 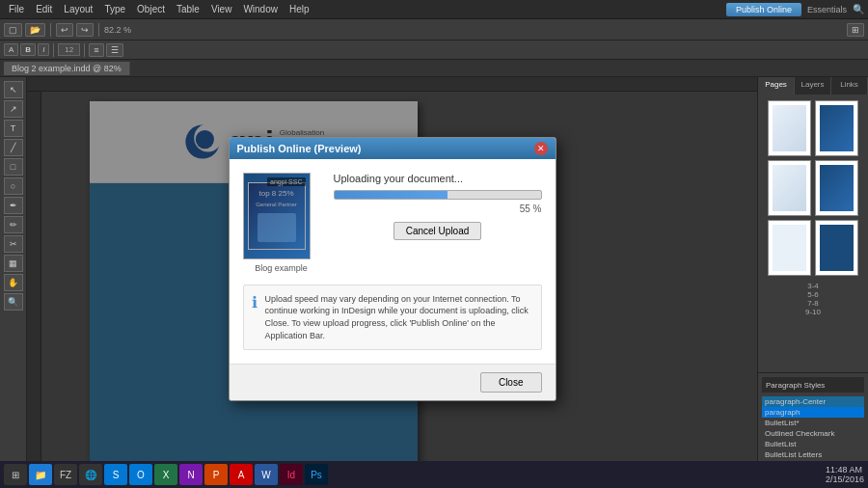 What do you see at coordinates (316, 474) in the screenshot?
I see `photoshop-btn: Ps` at bounding box center [316, 474].